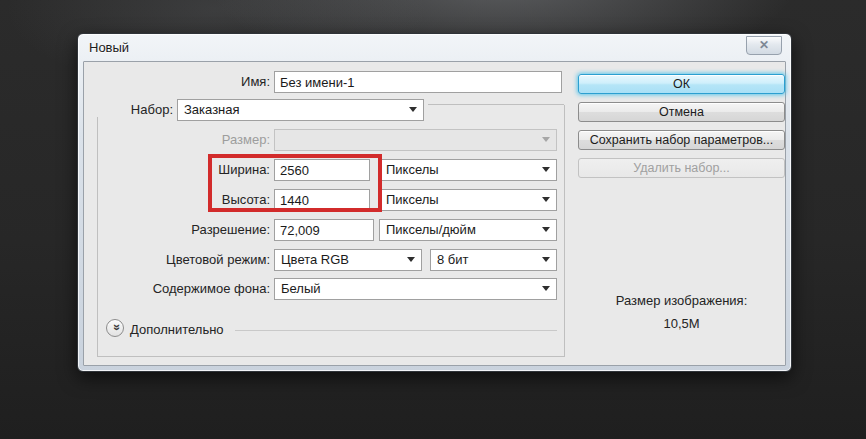 The image size is (866, 439). I want to click on bit-depth-dropdown: 8 бит, so click(494, 260).